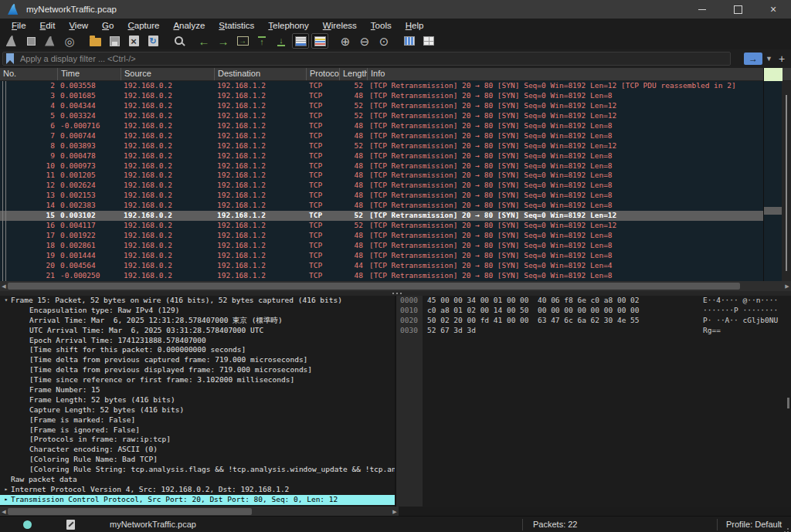 The height and width of the screenshot is (532, 791). I want to click on column-header-source: Source, so click(168, 74).